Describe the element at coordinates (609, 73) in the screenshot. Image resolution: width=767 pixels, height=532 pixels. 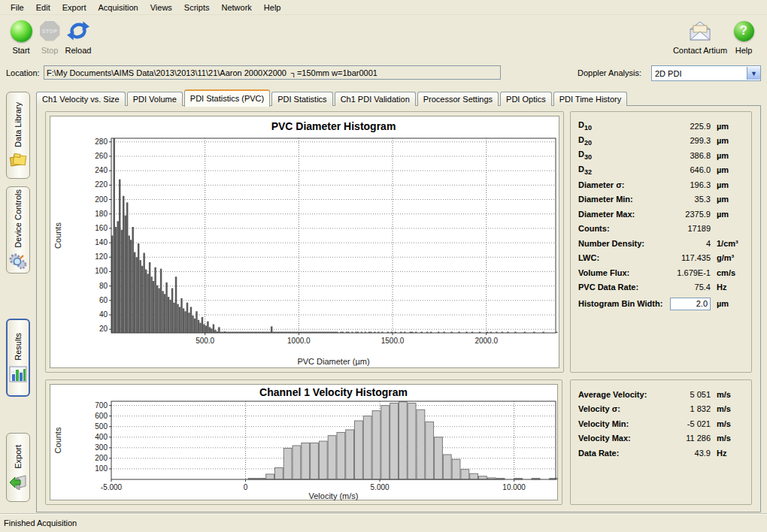
I see `doppler-analysis-label: Doppler Analysis:` at that location.